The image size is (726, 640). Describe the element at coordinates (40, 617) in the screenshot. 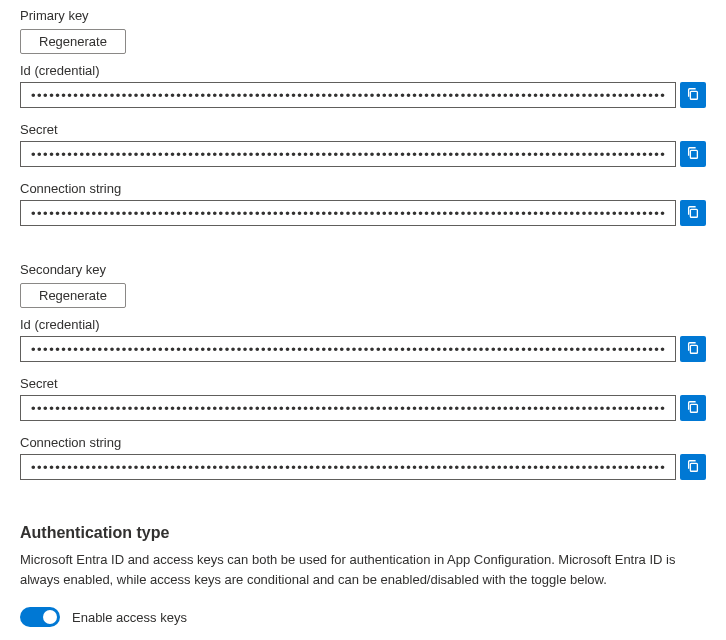

I see `enable-access-keys-toggle` at that location.